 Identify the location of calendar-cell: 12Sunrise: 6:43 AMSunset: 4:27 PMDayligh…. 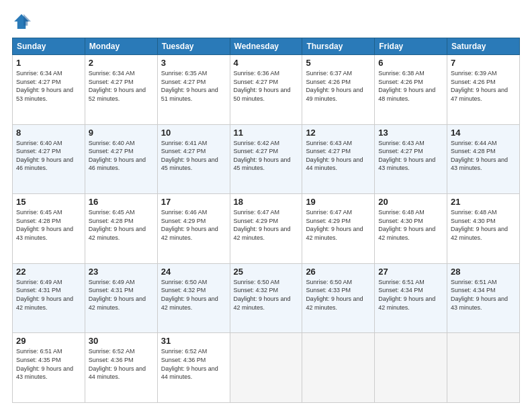
(339, 159).